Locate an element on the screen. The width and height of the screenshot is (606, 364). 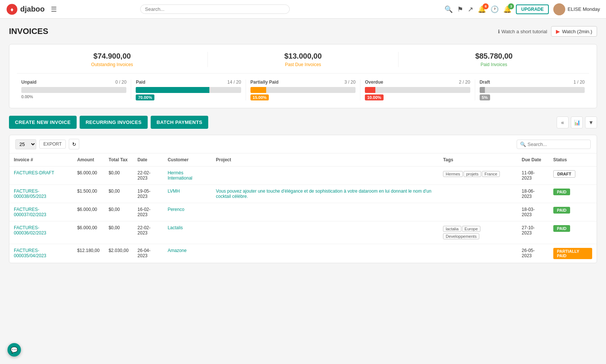
logo-icon: ♦ is located at coordinates (12, 9).